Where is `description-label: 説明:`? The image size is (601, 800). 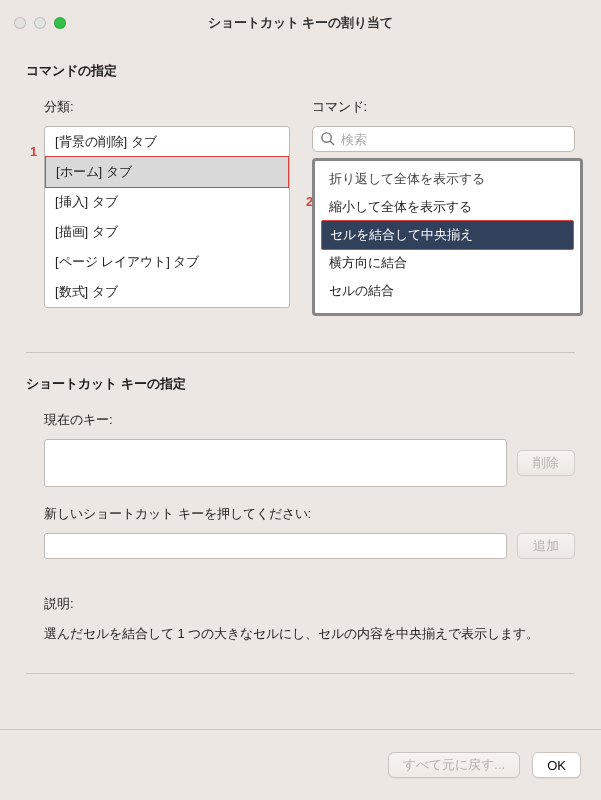 description-label: 説明: is located at coordinates (310, 604).